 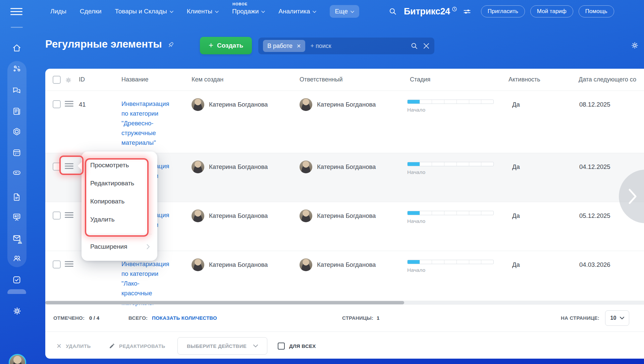 I want to click on document-icon, so click(x=17, y=197).